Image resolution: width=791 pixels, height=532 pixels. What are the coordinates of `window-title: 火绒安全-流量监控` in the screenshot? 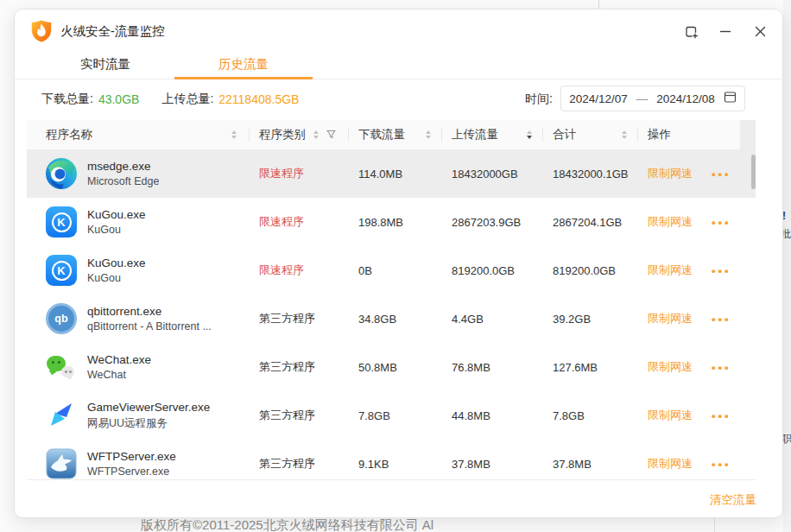 It's located at (112, 31).